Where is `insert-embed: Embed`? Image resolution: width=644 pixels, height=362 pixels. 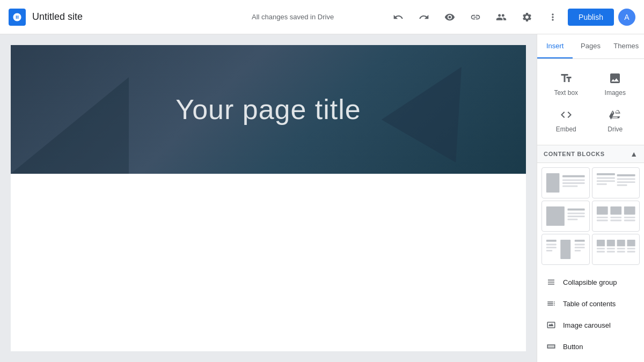 insert-embed: Embed is located at coordinates (566, 120).